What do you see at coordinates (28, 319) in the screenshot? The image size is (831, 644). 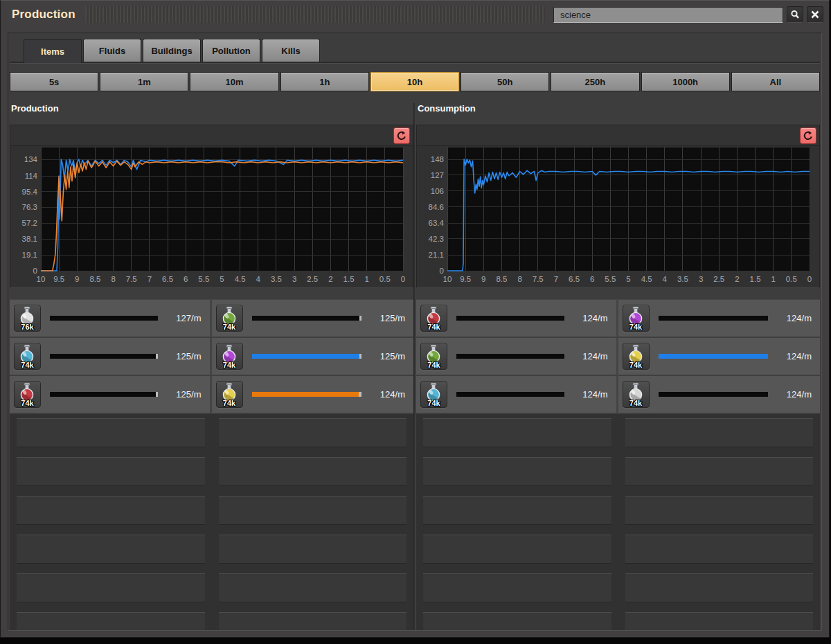 I see `item-icon-button: 76k` at bounding box center [28, 319].